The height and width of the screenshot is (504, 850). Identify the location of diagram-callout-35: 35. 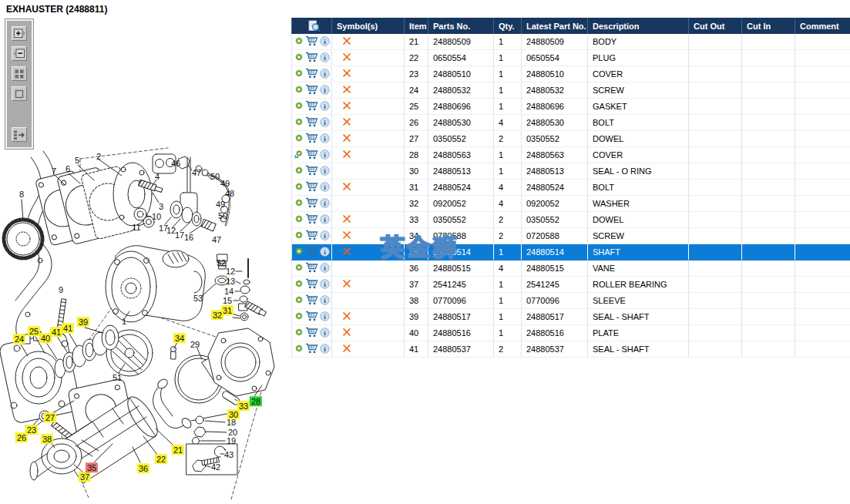
(92, 467).